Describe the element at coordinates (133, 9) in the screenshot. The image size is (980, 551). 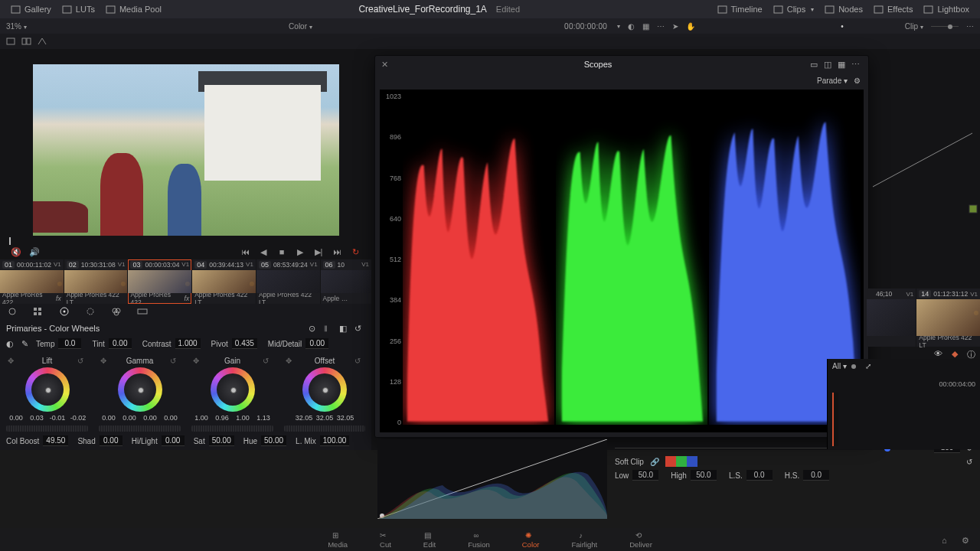
I see `mediapool-button: Media Pool` at that location.